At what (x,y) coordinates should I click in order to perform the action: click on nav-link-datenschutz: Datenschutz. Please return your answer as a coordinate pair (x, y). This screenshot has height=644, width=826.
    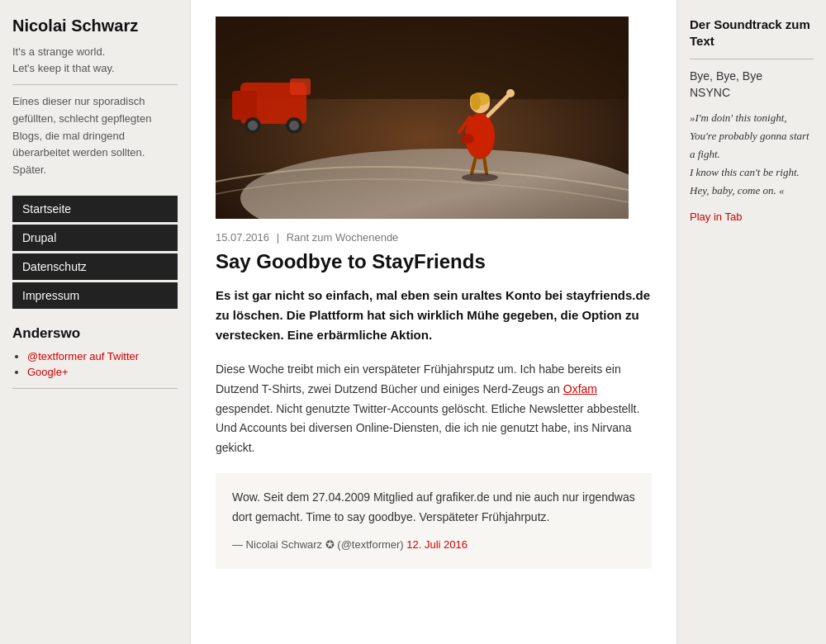
    Looking at the image, I should click on (95, 267).